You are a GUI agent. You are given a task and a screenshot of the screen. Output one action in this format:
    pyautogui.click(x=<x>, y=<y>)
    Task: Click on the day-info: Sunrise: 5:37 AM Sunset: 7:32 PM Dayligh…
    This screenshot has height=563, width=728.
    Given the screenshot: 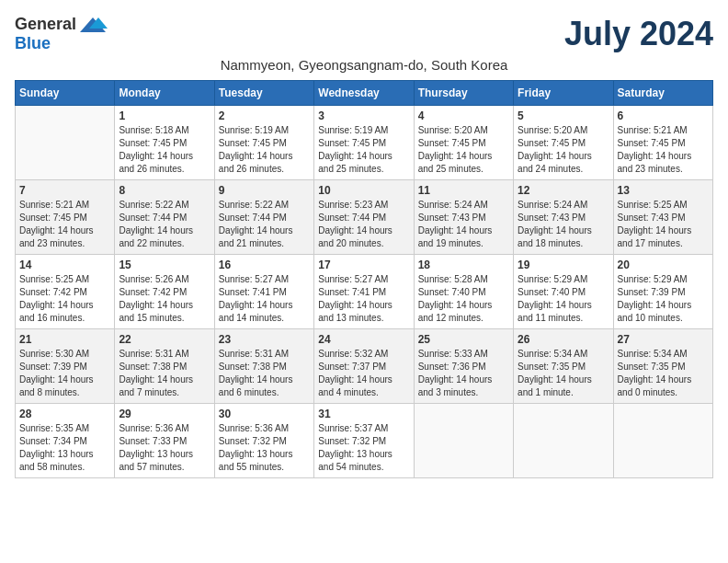 What is the action you would take?
    pyautogui.click(x=364, y=448)
    